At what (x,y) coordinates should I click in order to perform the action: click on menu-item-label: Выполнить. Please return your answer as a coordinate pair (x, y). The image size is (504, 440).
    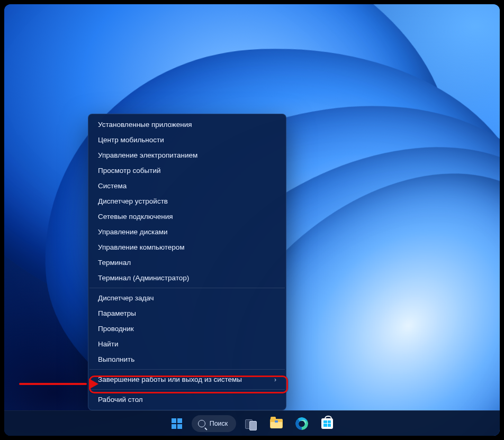
    Looking at the image, I should click on (116, 360).